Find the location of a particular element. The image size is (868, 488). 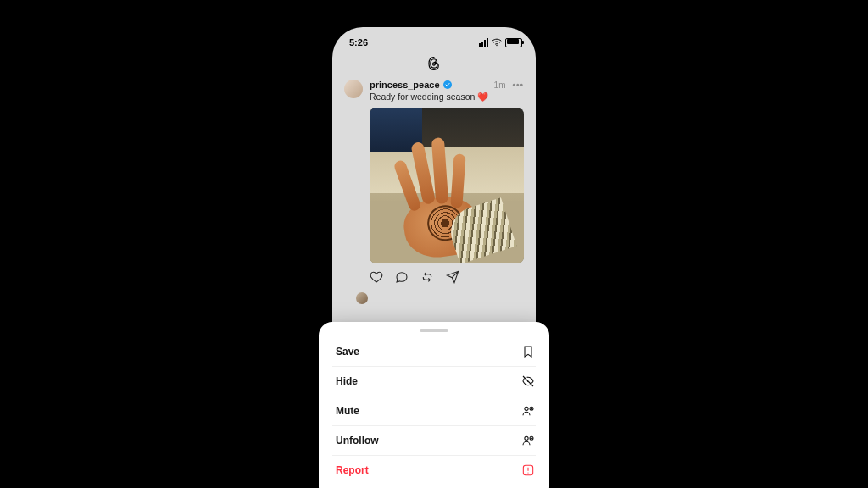

sheet-unfollow: Unfollow is located at coordinates (434, 441).